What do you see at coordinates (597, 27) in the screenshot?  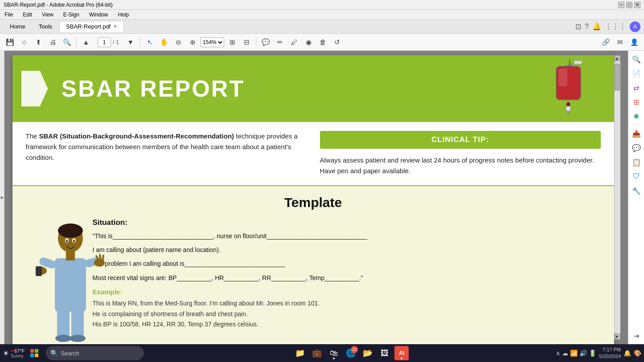 I see `notifications-icon: 🔔` at bounding box center [597, 27].